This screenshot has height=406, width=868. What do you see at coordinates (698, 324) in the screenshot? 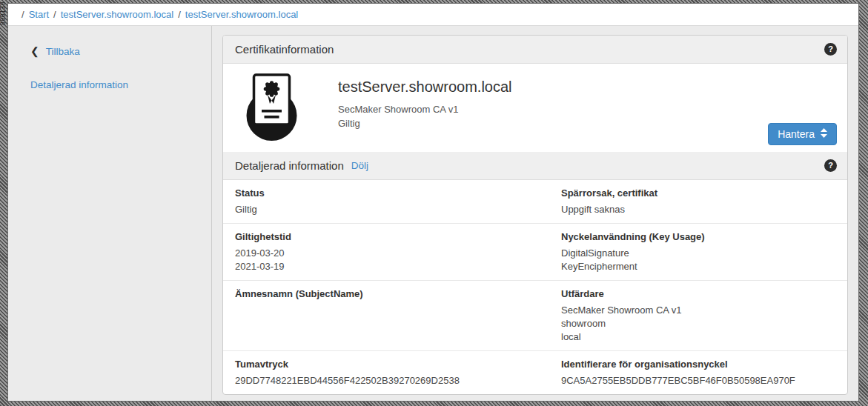
I see `field-value: showroom` at bounding box center [698, 324].